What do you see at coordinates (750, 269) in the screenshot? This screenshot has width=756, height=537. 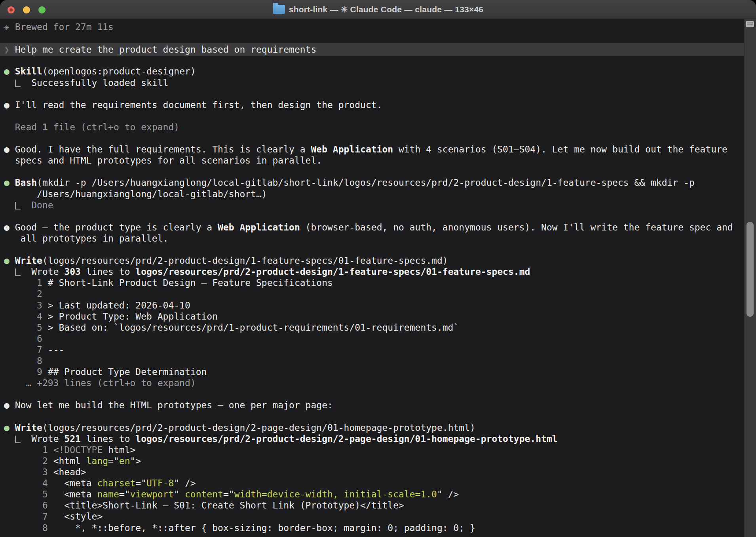 I see `scrollbar-thumb` at bounding box center [750, 269].